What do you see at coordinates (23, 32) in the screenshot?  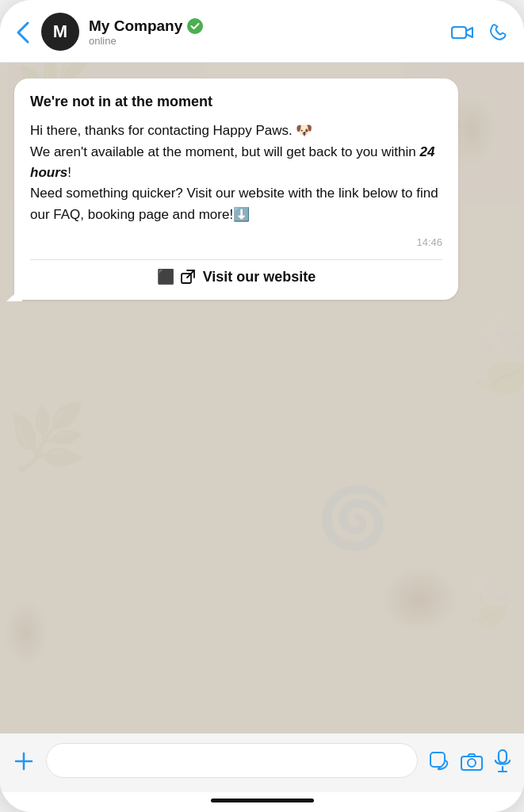 I see `back-button` at bounding box center [23, 32].